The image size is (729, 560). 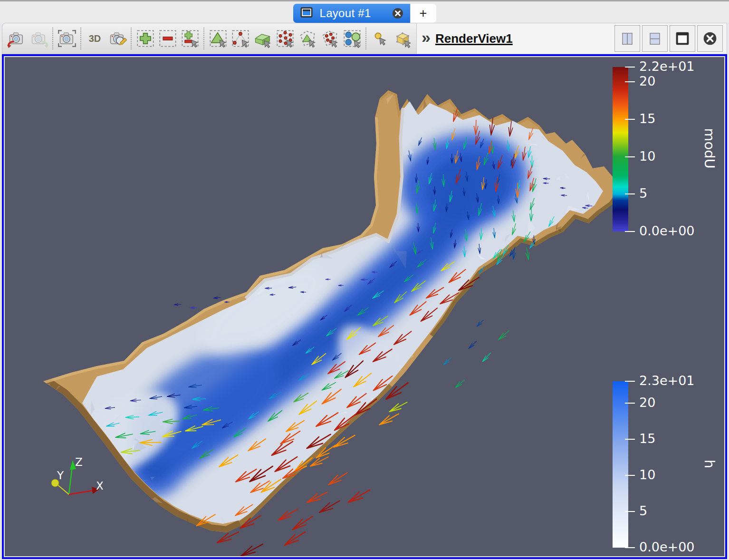 What do you see at coordinates (77, 475) in the screenshot?
I see `orientation-axes-widget: ZYX` at bounding box center [77, 475].